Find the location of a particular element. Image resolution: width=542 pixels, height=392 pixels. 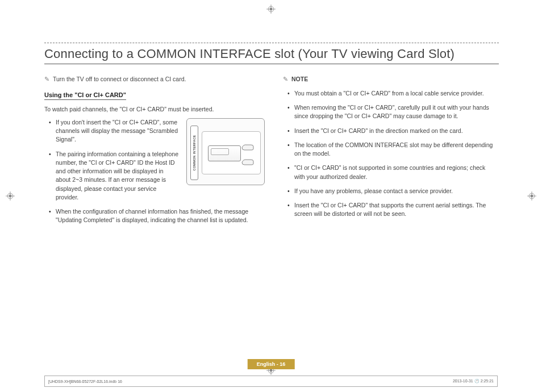

indd-filename: [UHDS9-XH]BN68-05272F-02L16.indb 16 is located at coordinates (85, 382).